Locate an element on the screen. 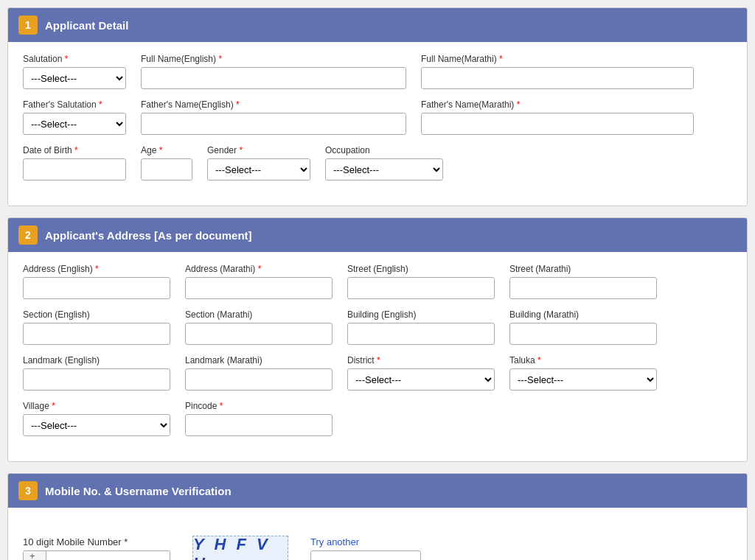 The width and height of the screenshot is (755, 560). try-another-link: Try another is located at coordinates (366, 542).